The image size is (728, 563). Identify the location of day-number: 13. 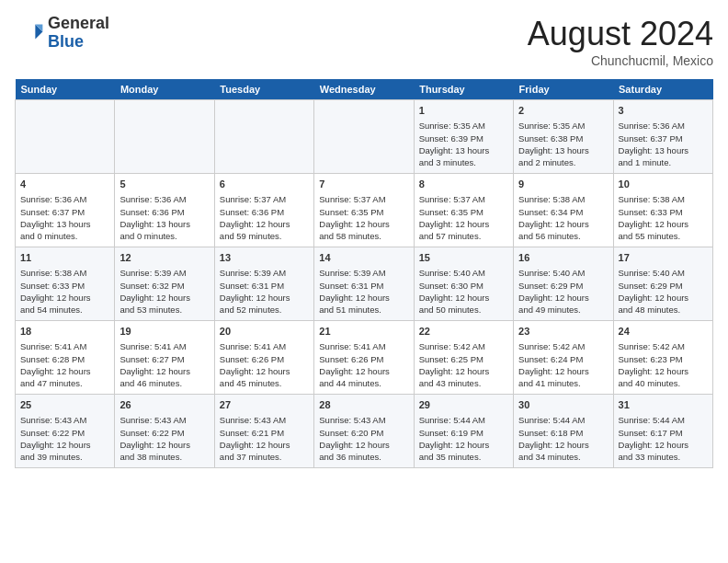
(265, 258).